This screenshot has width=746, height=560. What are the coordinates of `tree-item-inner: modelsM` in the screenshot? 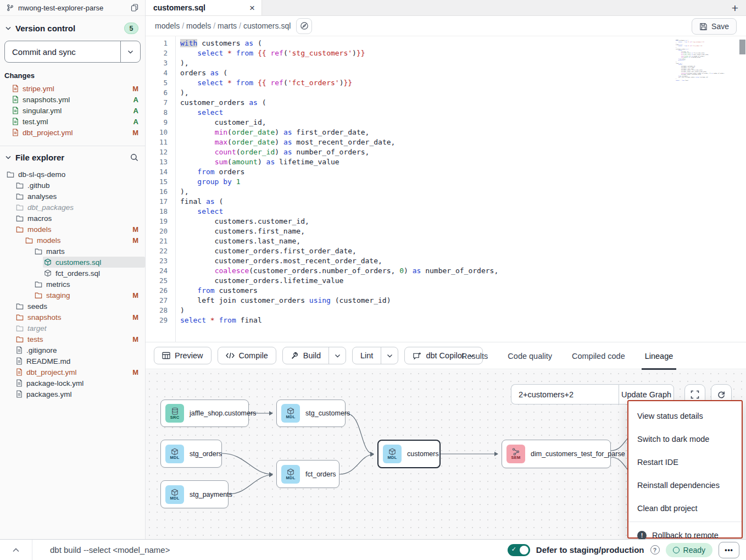 It's located at (85, 240).